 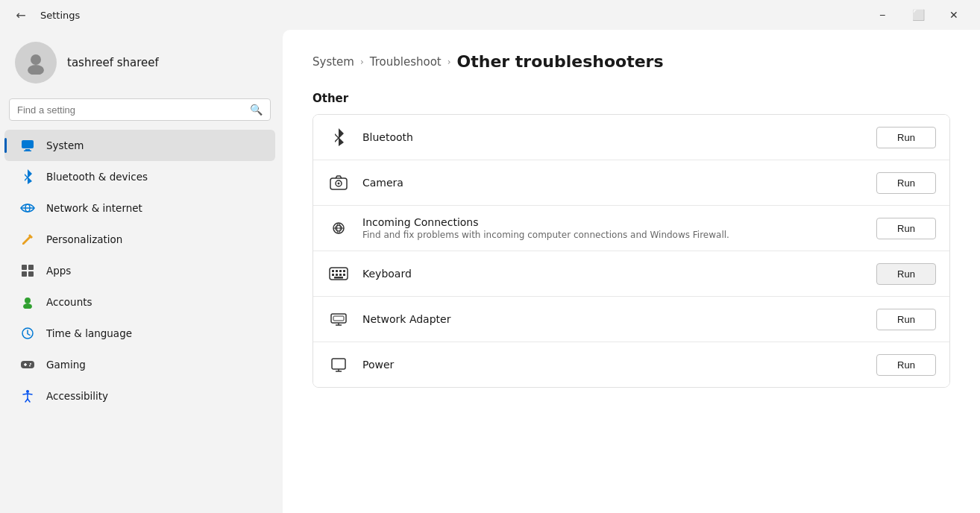 What do you see at coordinates (918, 15) in the screenshot?
I see `maximize-button: ⬜` at bounding box center [918, 15].